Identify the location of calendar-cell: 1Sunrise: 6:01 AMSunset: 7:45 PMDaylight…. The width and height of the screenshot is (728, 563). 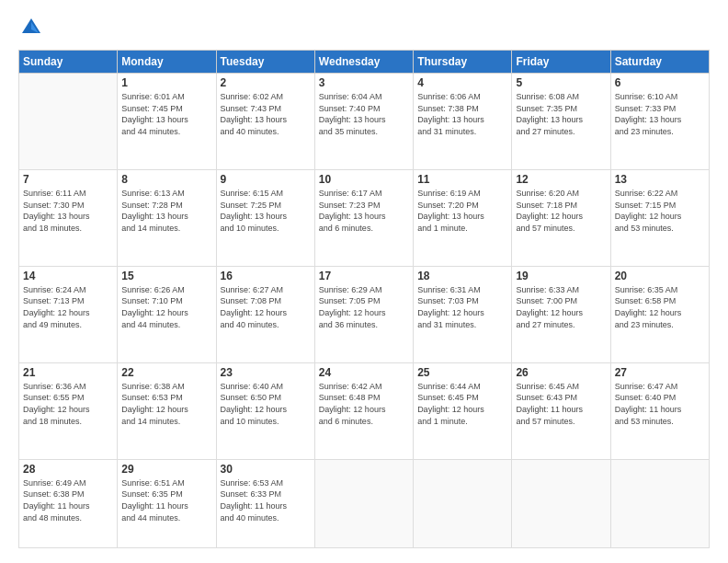
(167, 121).